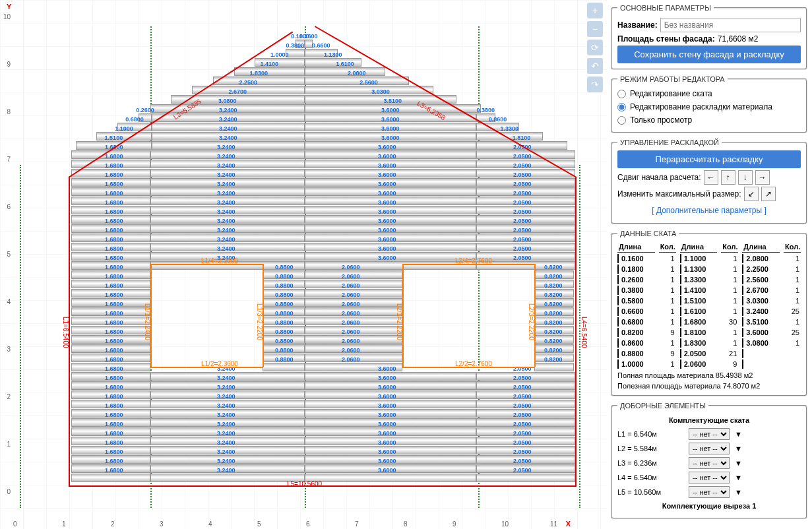 Image resolution: width=812 pixels, height=529 pixels. What do you see at coordinates (709, 313) in the screenshot?
I see `skat-data-fieldset: ДАННЫЕ СКАТА ДлинаКол.ДлинаКол.ДлинаКол.…` at bounding box center [709, 313].